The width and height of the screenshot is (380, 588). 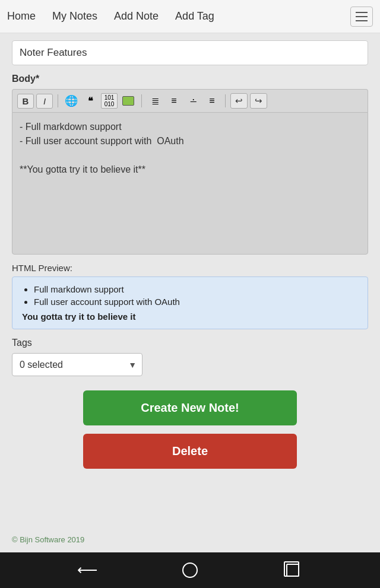 I want to click on title-input, so click(x=190, y=53).